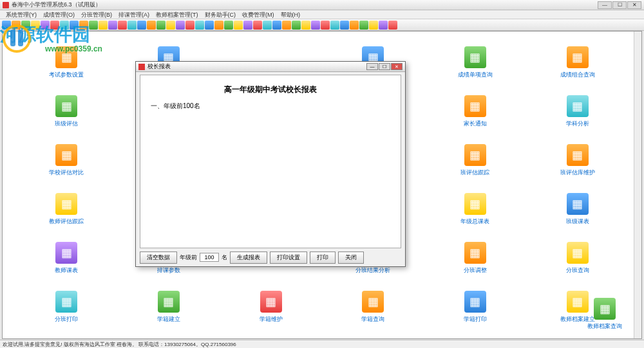 This screenshot has height=348, width=644. Describe the element at coordinates (289, 257) in the screenshot. I see `print-settings-button: 打印设置` at that location.